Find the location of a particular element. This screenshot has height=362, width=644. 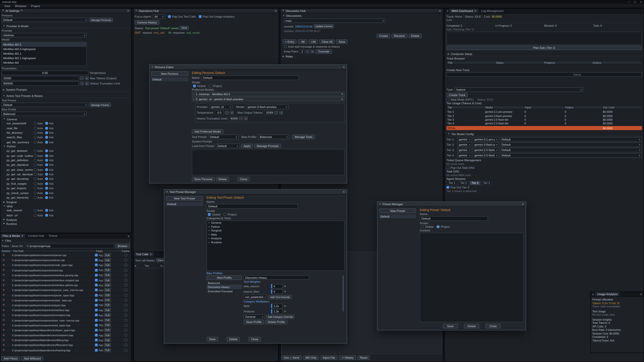

pop-tool-calls-checkbox is located at coordinates (170, 16).